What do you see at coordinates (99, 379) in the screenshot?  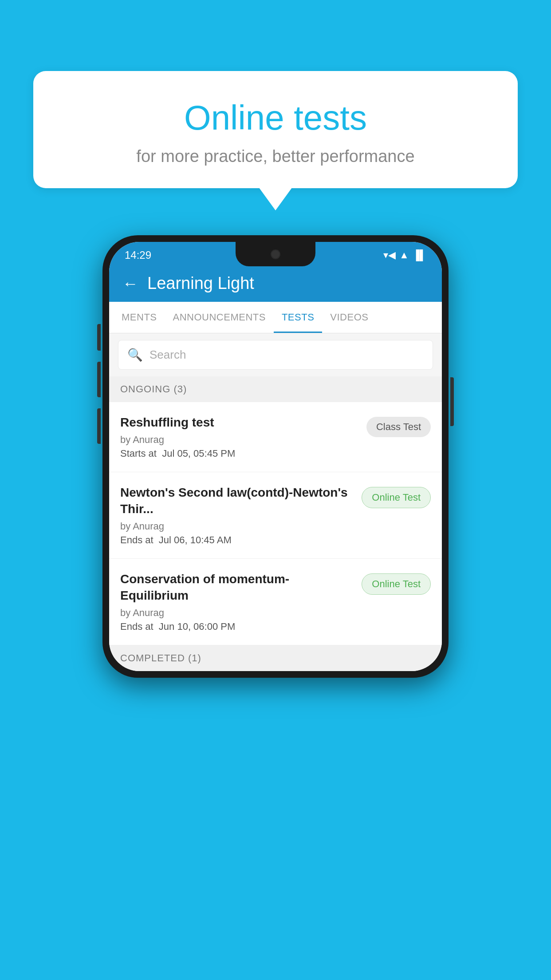 I see `volume-down-button` at bounding box center [99, 379].